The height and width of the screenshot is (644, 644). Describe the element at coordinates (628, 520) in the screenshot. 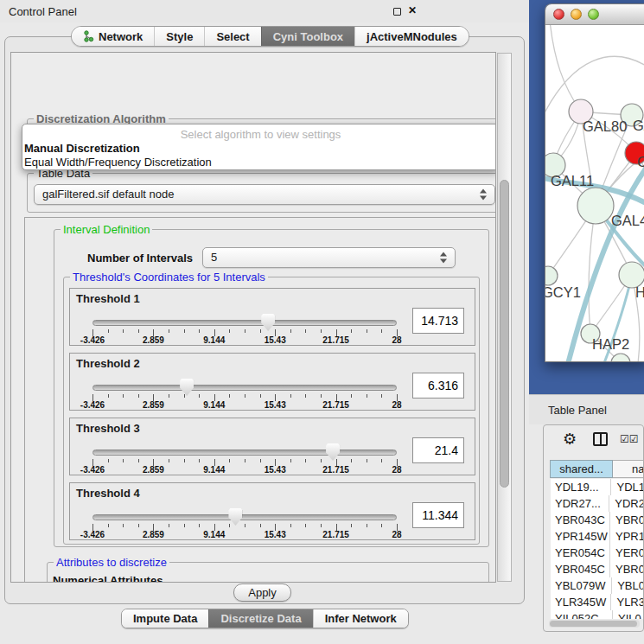

I see `cell-name: YBR0` at that location.